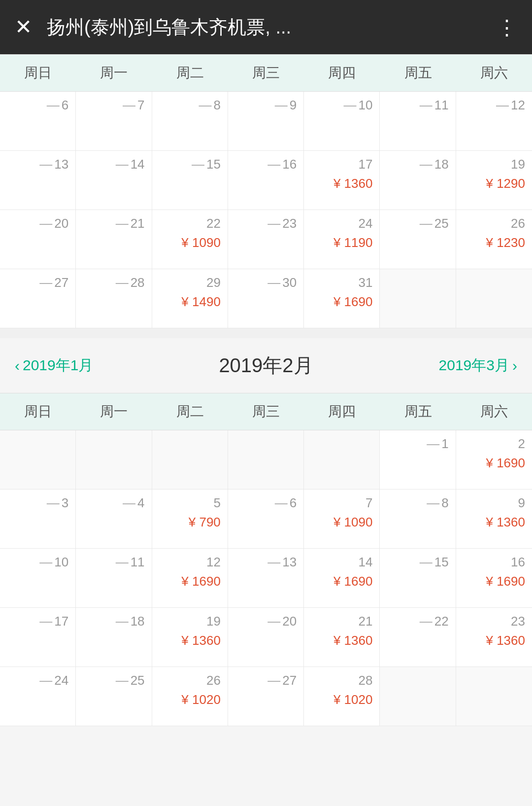 Image resolution: width=532 pixels, height=806 pixels. I want to click on calendar-cell: 26¥ 1230, so click(494, 240).